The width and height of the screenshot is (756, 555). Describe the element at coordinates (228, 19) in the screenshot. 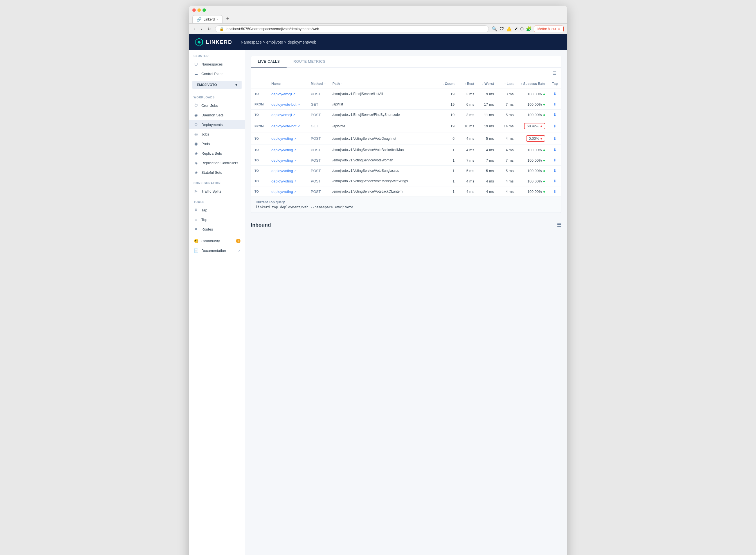

I see `new-tab-button: +` at that location.